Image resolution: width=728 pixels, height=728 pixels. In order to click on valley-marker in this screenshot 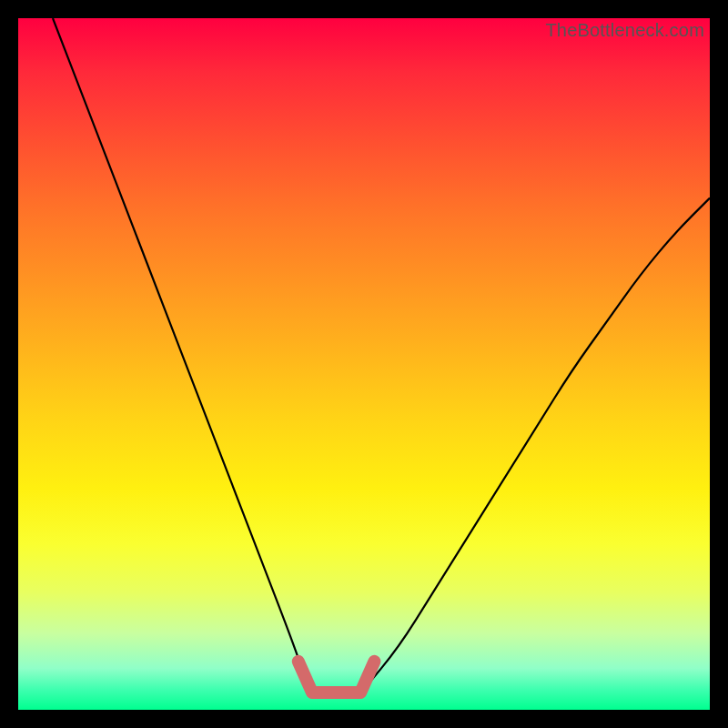, I will do `click(337, 677)`.